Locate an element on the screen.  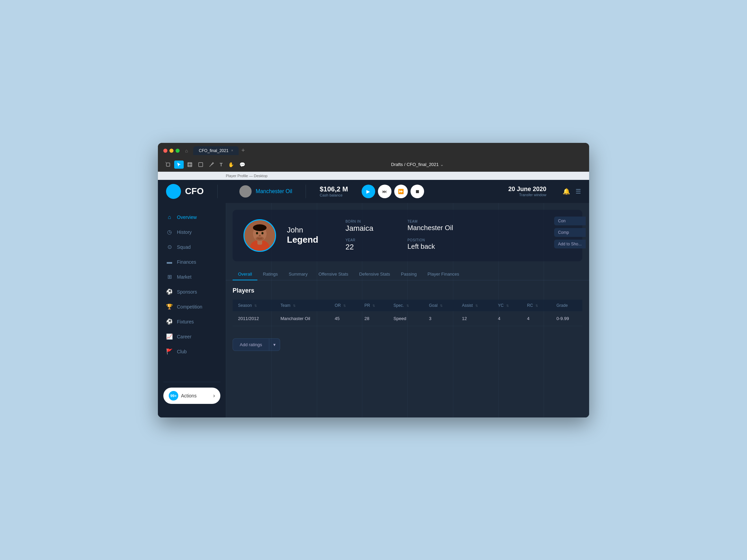
skip-forward-btn: ⏭ is located at coordinates (385, 191).